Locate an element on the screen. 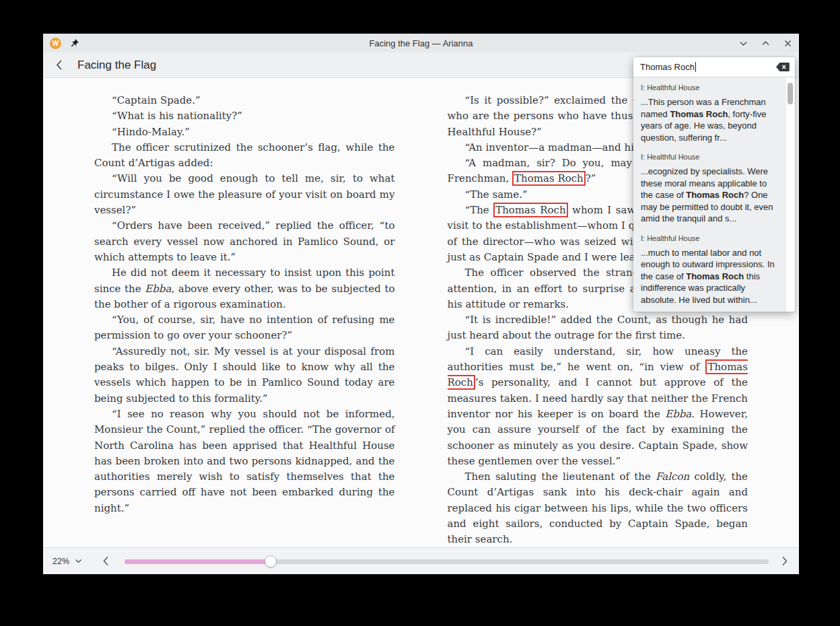 This screenshot has height=626, width=840. book-paragraph: “What is his nationality?” is located at coordinates (245, 116).